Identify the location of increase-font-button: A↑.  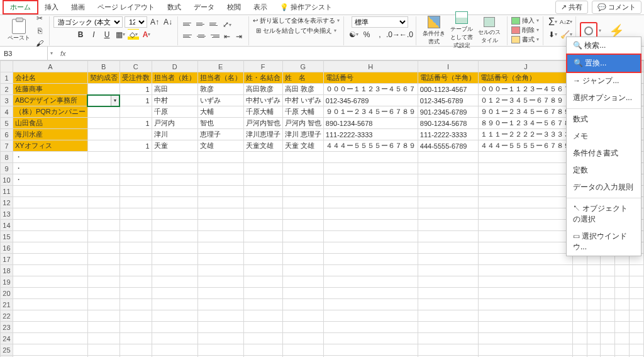
(155, 22).